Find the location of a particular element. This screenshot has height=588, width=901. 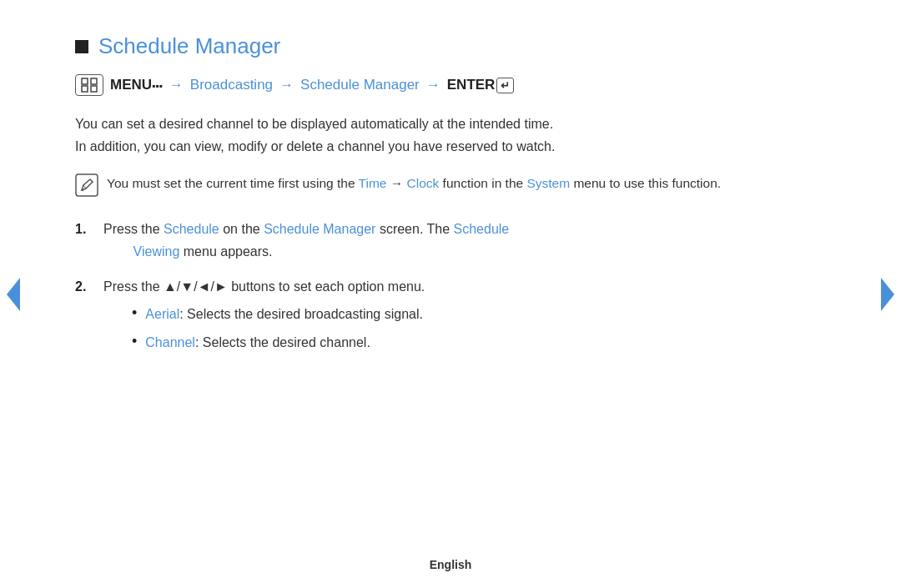

next-page-button is located at coordinates (888, 294).